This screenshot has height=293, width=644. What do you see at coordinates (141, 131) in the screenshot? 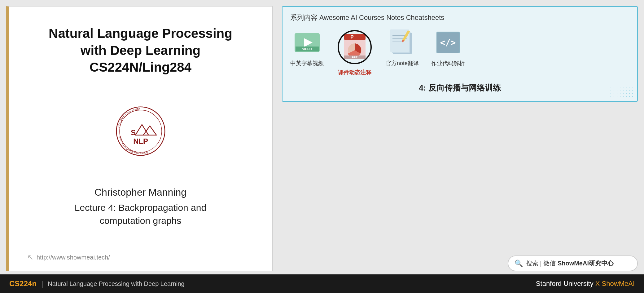
I see `stanford-nlp-logo: Stanford University S NLP Natural Langua…` at bounding box center [141, 131].